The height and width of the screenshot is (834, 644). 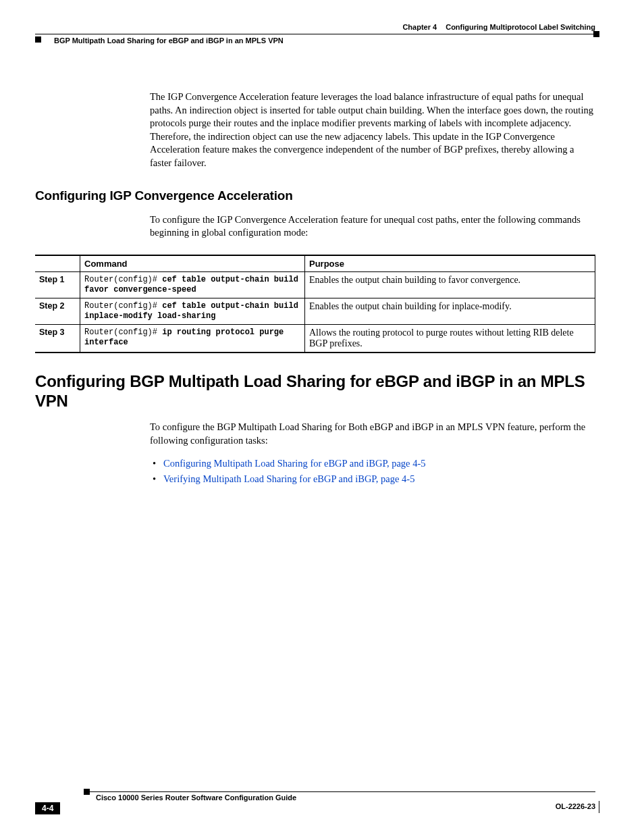 What do you see at coordinates (450, 263) in the screenshot?
I see `table-header-purpose: Purpose` at bounding box center [450, 263].